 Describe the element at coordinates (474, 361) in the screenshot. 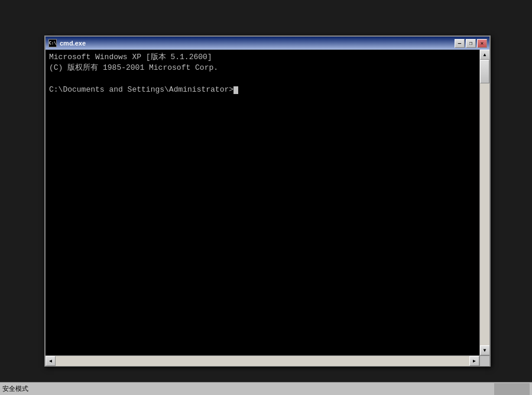

I see `scroll-right-button: ►` at that location.